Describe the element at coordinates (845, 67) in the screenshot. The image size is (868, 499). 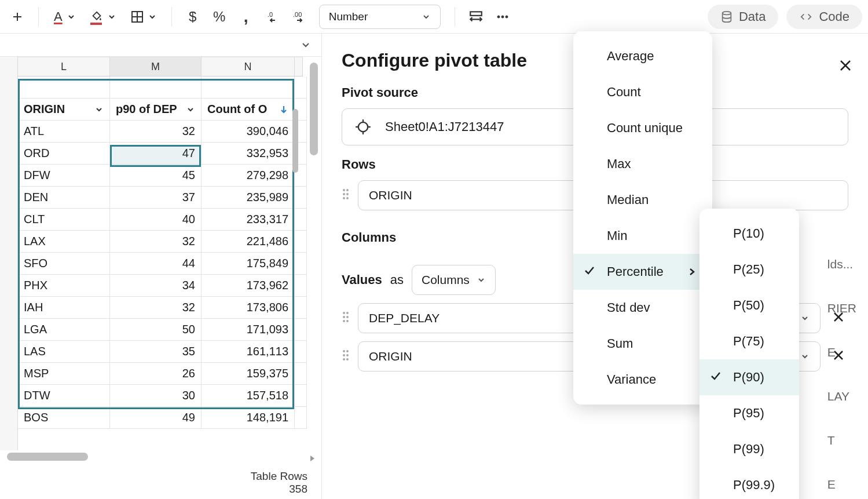
I see `close-button` at that location.